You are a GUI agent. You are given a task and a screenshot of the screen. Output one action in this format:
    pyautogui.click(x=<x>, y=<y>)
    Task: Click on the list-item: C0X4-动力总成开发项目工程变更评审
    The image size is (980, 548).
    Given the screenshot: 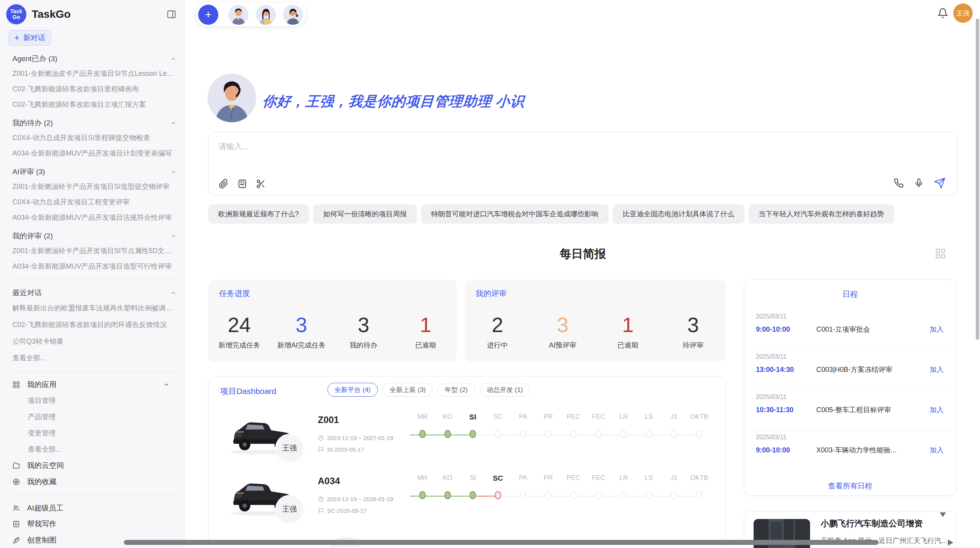 What is the action you would take?
    pyautogui.click(x=94, y=202)
    